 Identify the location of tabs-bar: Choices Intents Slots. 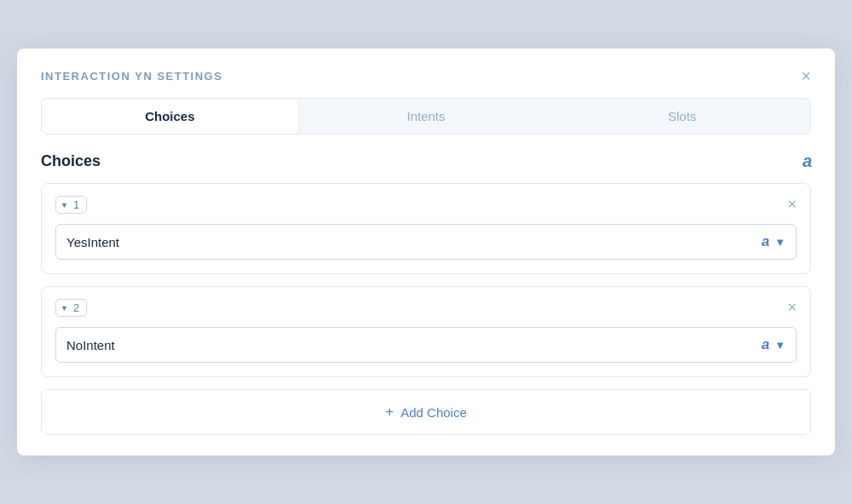
(426, 116).